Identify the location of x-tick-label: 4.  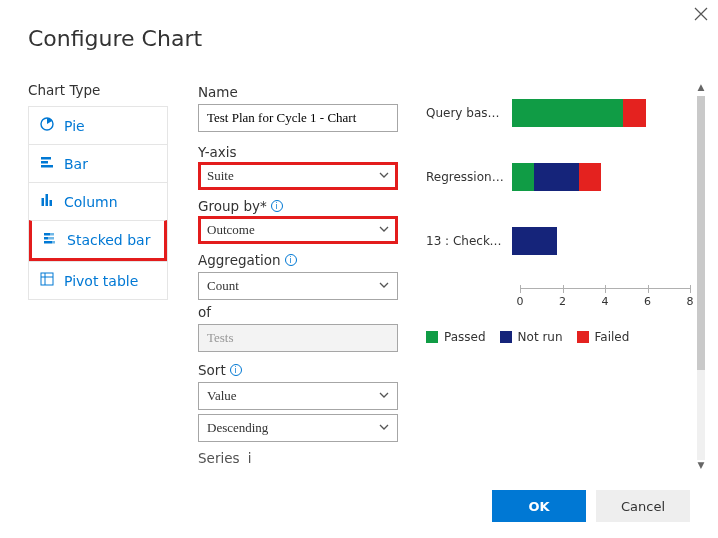
(606, 302).